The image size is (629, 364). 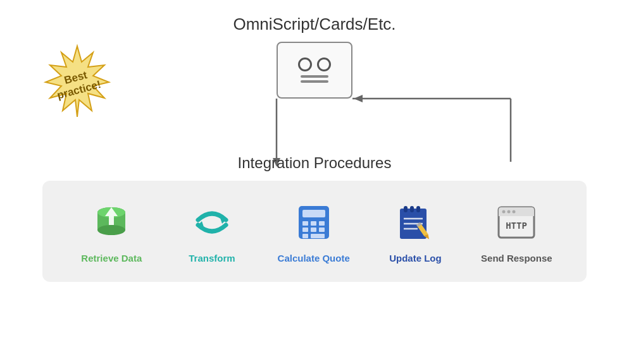 What do you see at coordinates (415, 222) in the screenshot?
I see `update-log-icon` at bounding box center [415, 222].